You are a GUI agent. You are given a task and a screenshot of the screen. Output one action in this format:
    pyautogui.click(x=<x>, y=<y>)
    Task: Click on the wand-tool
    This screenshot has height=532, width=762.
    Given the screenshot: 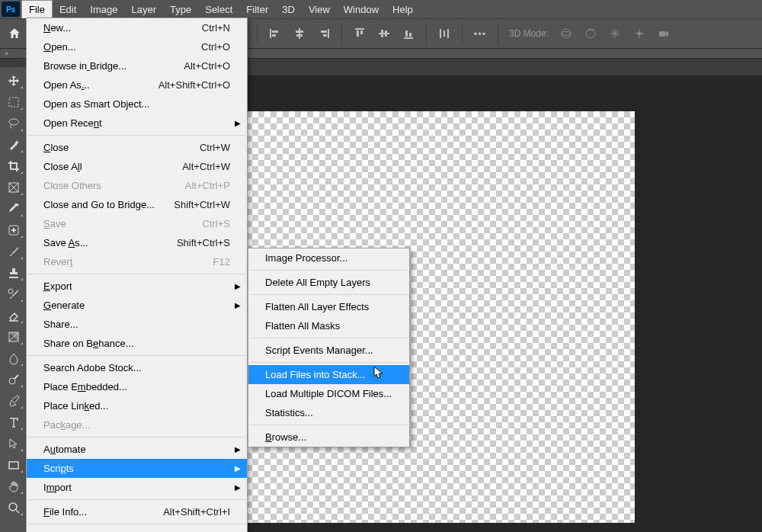 What is the action you would take?
    pyautogui.click(x=14, y=145)
    